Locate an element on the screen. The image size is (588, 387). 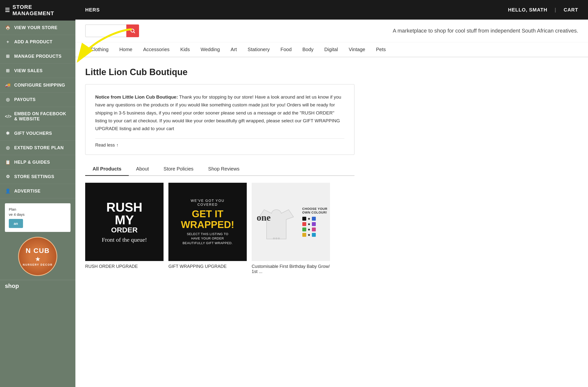
product-image-baby-grow: one CHOOSE YOUROWN COLOUR! ★ is located at coordinates (291, 222).